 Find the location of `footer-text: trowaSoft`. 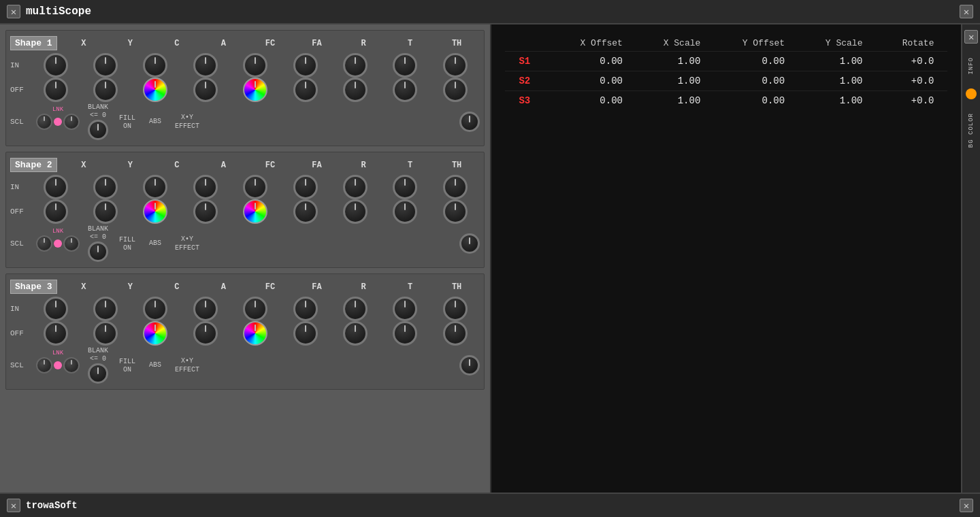

footer-text: trowaSoft is located at coordinates (52, 505).